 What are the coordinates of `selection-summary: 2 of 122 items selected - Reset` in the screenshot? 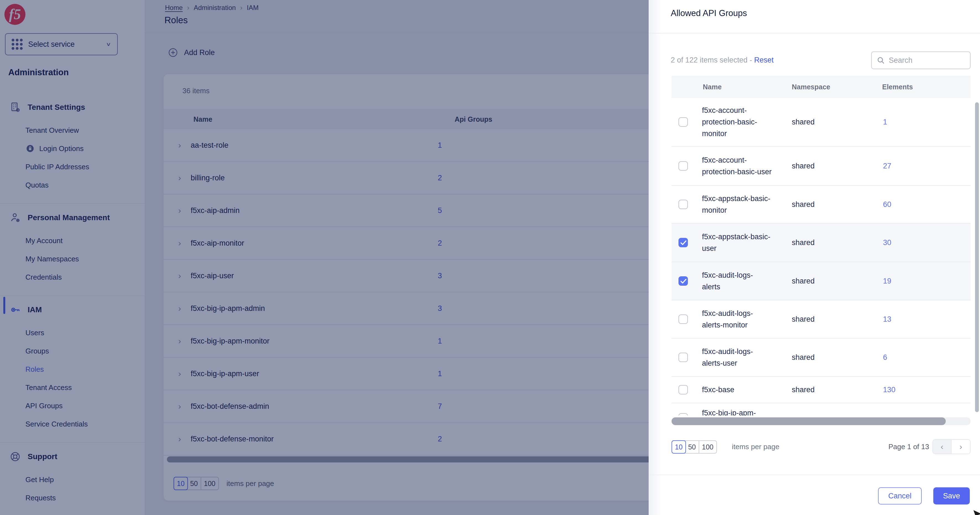 It's located at (722, 60).